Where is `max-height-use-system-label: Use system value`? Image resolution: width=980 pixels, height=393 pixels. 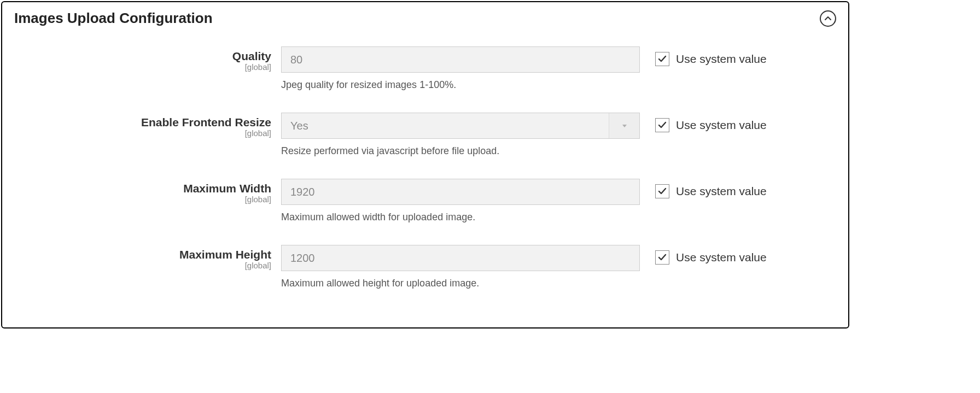 max-height-use-system-label: Use system value is located at coordinates (721, 257).